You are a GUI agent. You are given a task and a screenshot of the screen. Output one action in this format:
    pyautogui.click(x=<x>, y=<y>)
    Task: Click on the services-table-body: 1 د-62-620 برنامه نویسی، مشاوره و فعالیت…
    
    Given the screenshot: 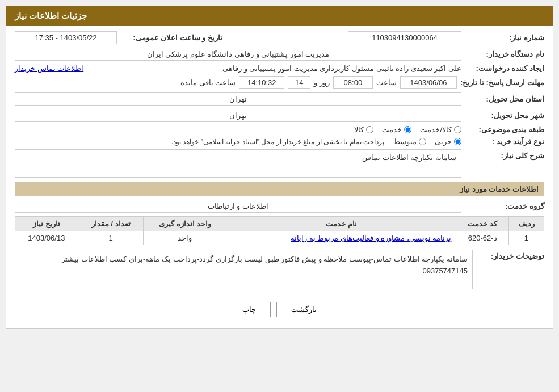 What is the action you would take?
    pyautogui.click(x=280, y=238)
    